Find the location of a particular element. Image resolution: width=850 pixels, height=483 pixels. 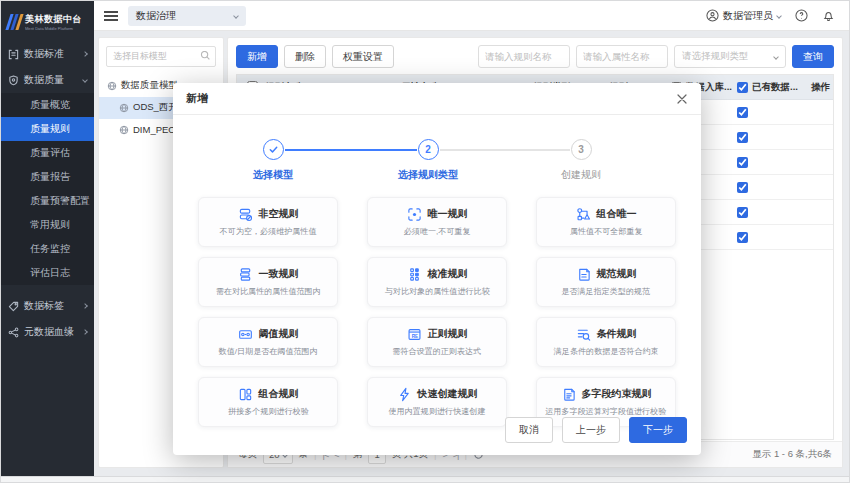

bell-icon is located at coordinates (828, 16).